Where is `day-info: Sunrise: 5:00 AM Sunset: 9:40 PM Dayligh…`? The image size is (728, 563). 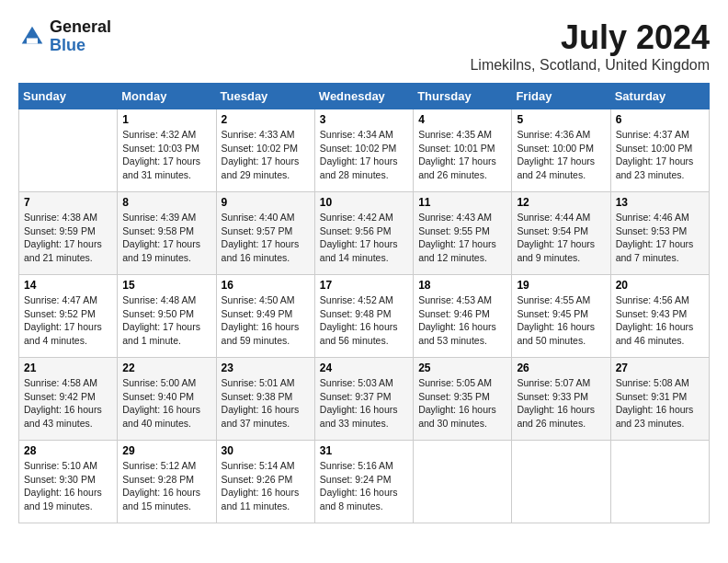
day-info: Sunrise: 5:00 AM Sunset: 9:40 PM Dayligh… is located at coordinates (166, 403).